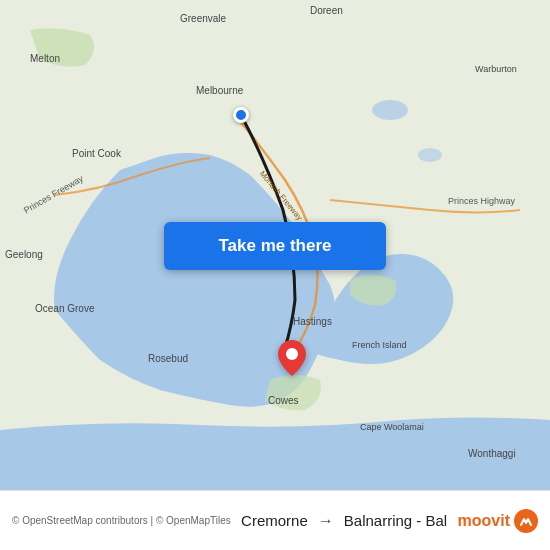 The image size is (550, 550). What do you see at coordinates (326, 521) in the screenshot?
I see `route-arrow: →` at bounding box center [326, 521].